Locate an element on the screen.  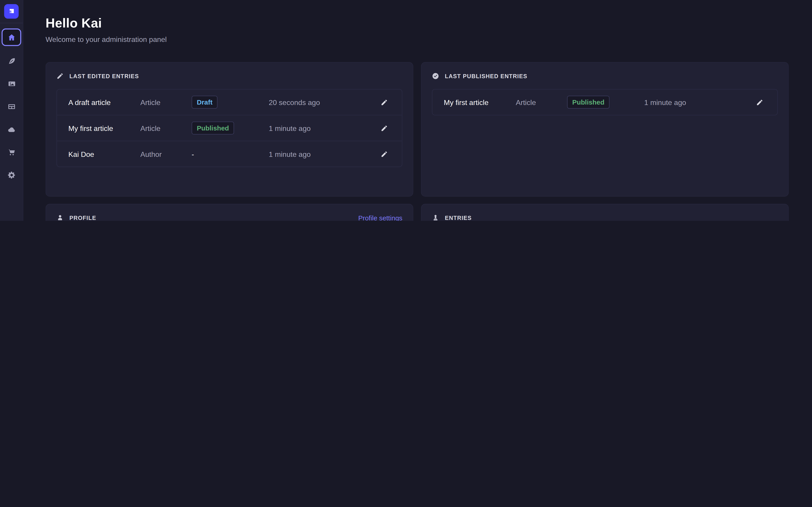
page-title: Hello Kai is located at coordinates (429, 23).